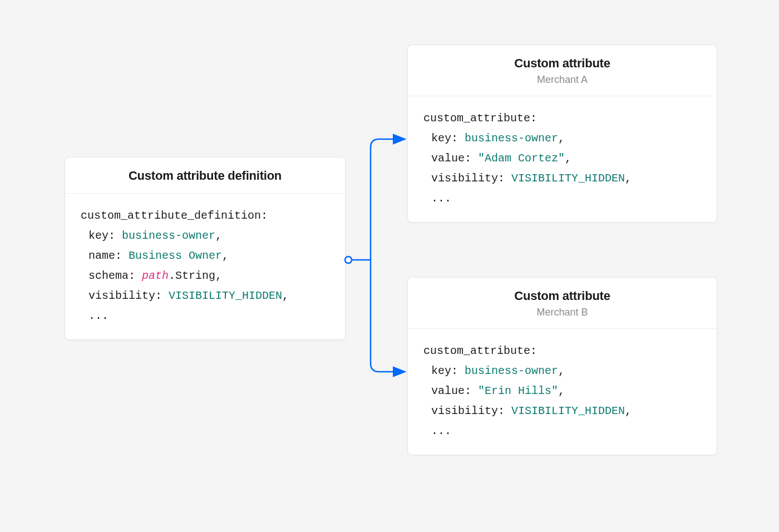 The height and width of the screenshot is (532, 779). Describe the element at coordinates (195, 276) in the screenshot. I see `schema-type: String` at that location.